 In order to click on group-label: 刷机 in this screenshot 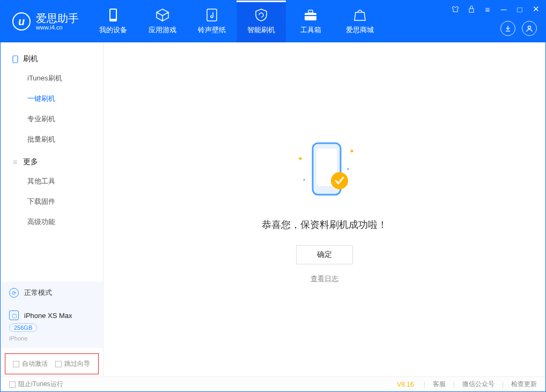, I will do `click(31, 59)`.